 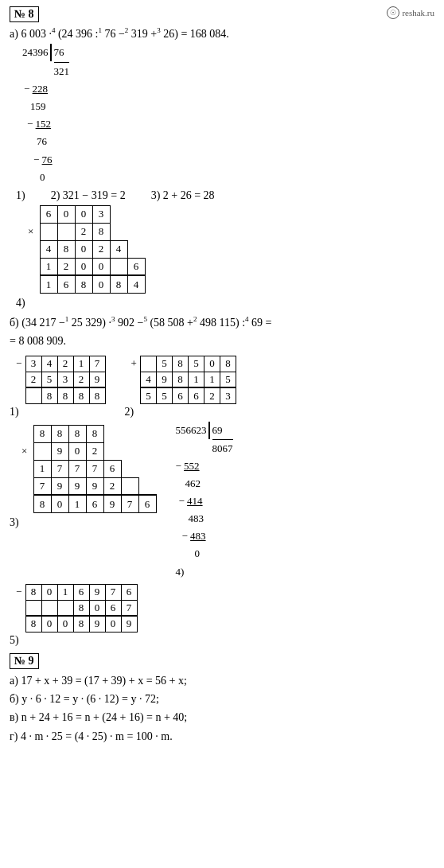 What do you see at coordinates (223, 431) in the screenshot?
I see `div-b-divisor: 69` at bounding box center [223, 431].